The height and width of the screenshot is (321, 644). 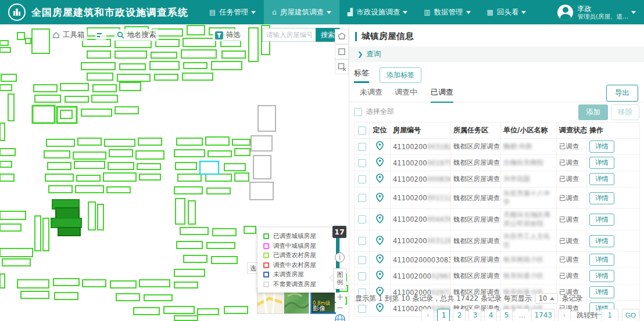 I want to click on nav-item-任务管理: ▤任务管理, so click(x=232, y=12).